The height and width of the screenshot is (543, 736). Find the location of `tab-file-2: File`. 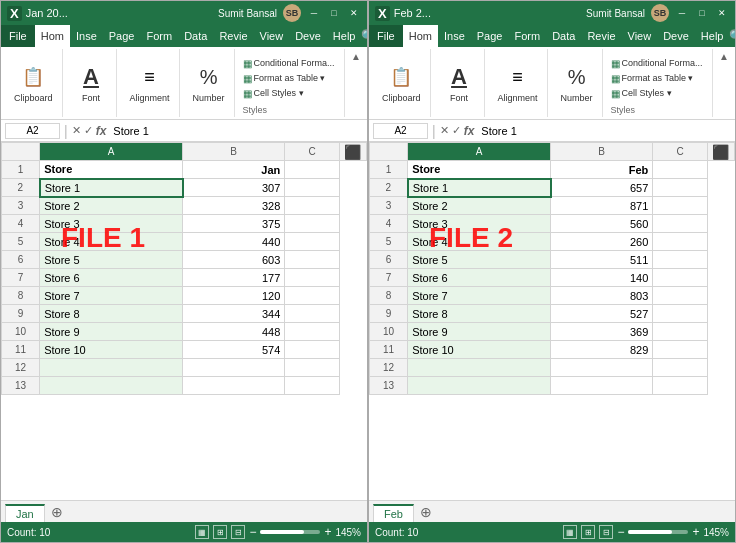

tab-file-2: File is located at coordinates (386, 36).